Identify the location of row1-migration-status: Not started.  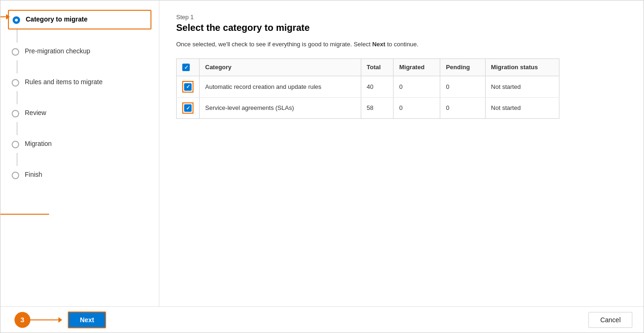
(522, 87).